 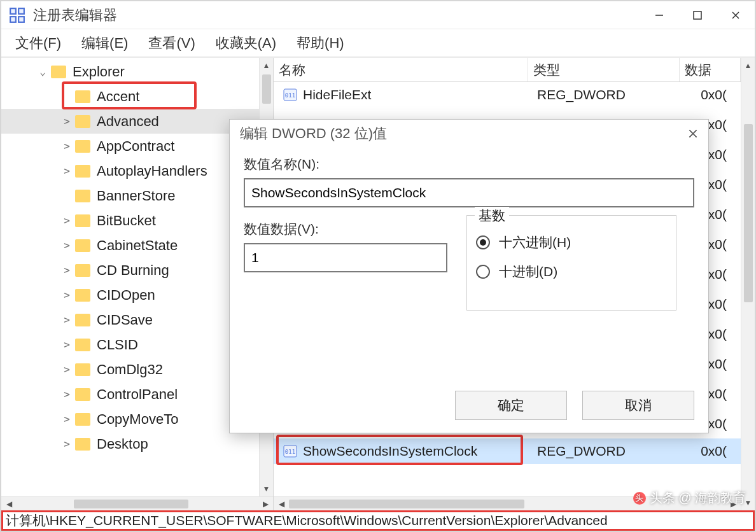 What do you see at coordinates (38, 43) in the screenshot?
I see `menu-file: 文件(F)` at bounding box center [38, 43].